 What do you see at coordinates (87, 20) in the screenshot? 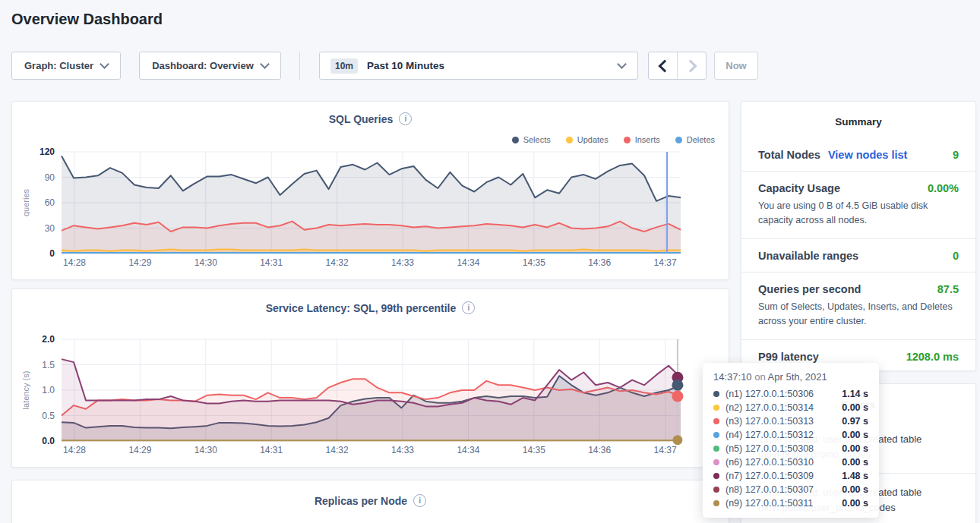
I see `page-title: Overview Dashboard` at bounding box center [87, 20].